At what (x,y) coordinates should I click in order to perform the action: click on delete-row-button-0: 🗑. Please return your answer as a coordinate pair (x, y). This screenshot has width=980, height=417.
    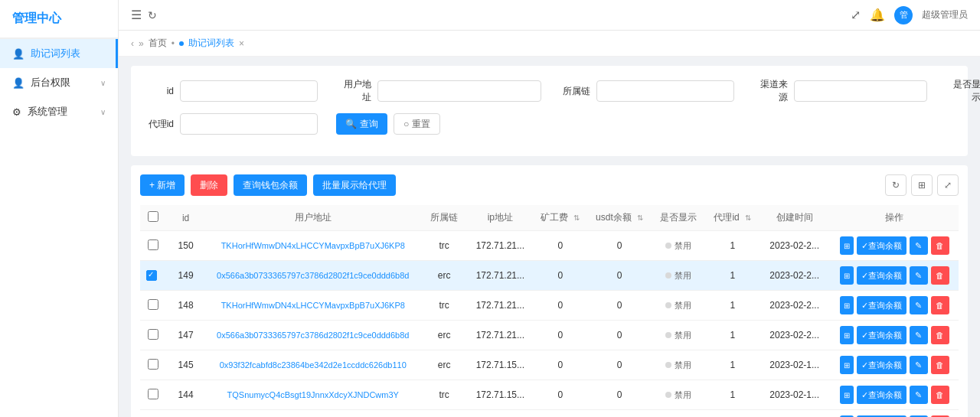
    Looking at the image, I should click on (940, 246).